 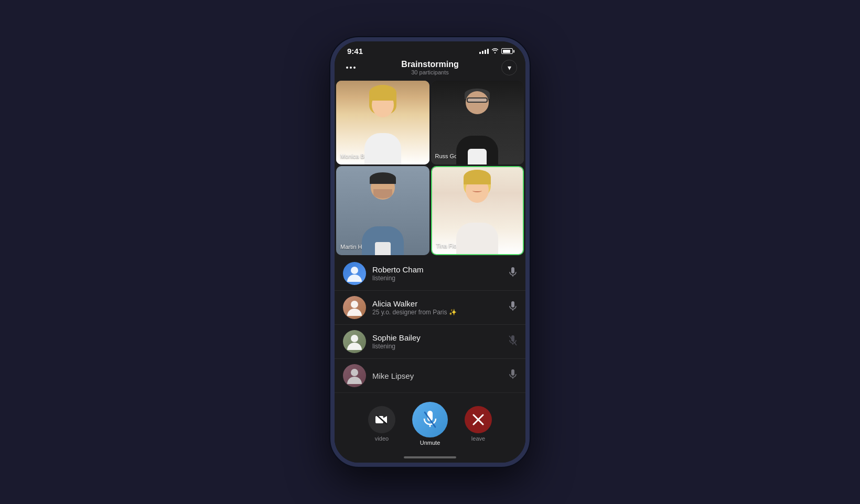 I want to click on participant-mic-alicia, so click(x=513, y=308).